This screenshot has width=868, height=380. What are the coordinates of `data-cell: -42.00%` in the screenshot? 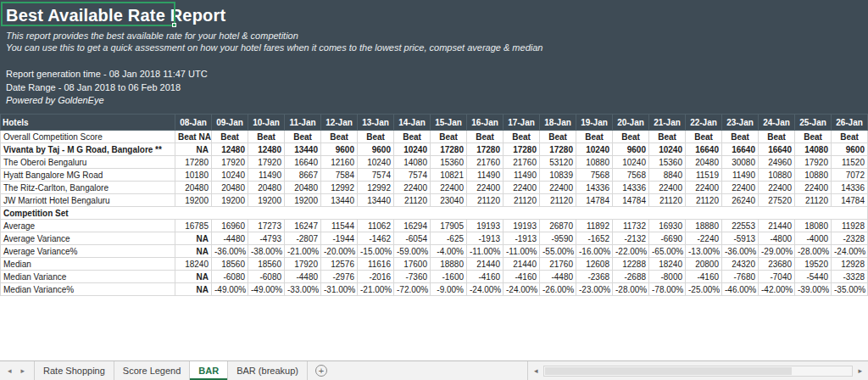 It's located at (776, 290).